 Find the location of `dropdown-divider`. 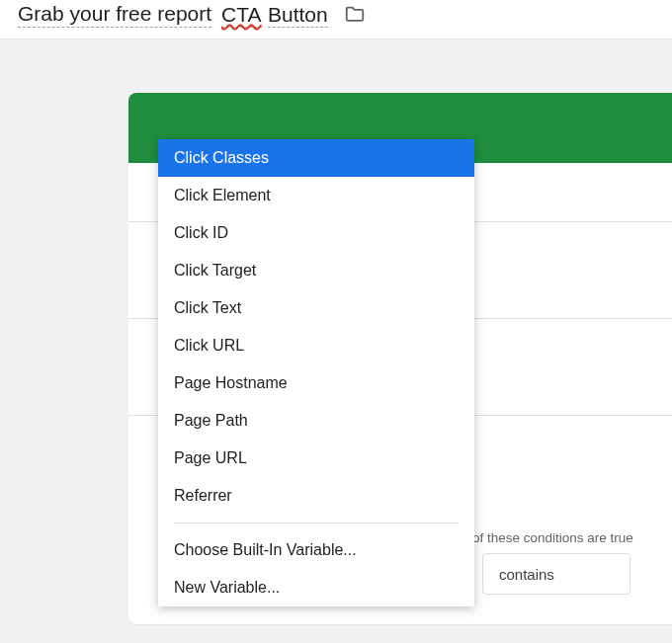

dropdown-divider is located at coordinates (316, 523).